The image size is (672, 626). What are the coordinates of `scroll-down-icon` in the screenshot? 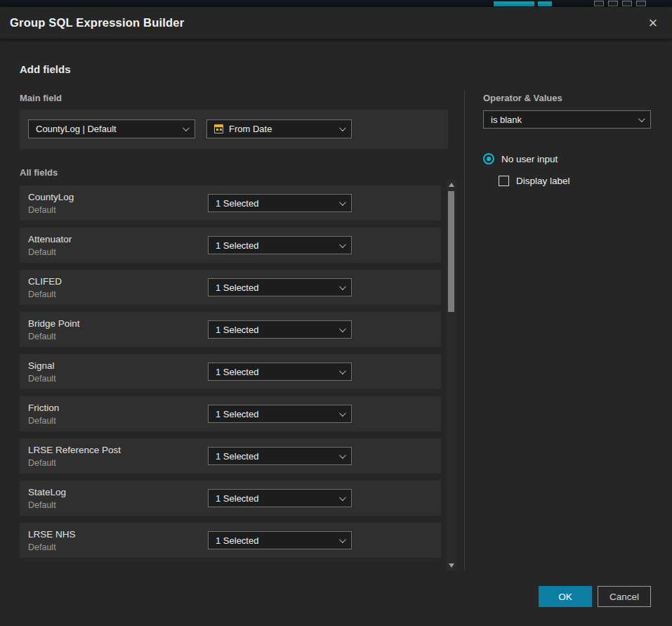 It's located at (452, 566).